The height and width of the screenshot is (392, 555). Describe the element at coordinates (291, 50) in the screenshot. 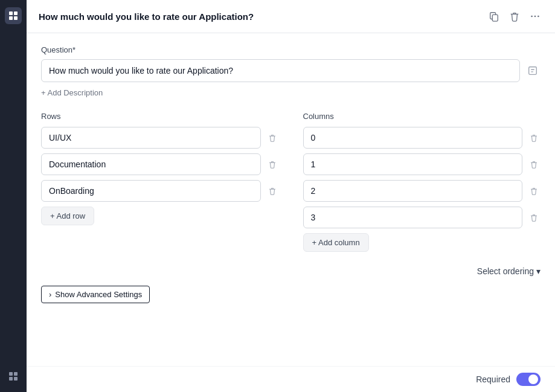

I see `question-label: Question*` at that location.